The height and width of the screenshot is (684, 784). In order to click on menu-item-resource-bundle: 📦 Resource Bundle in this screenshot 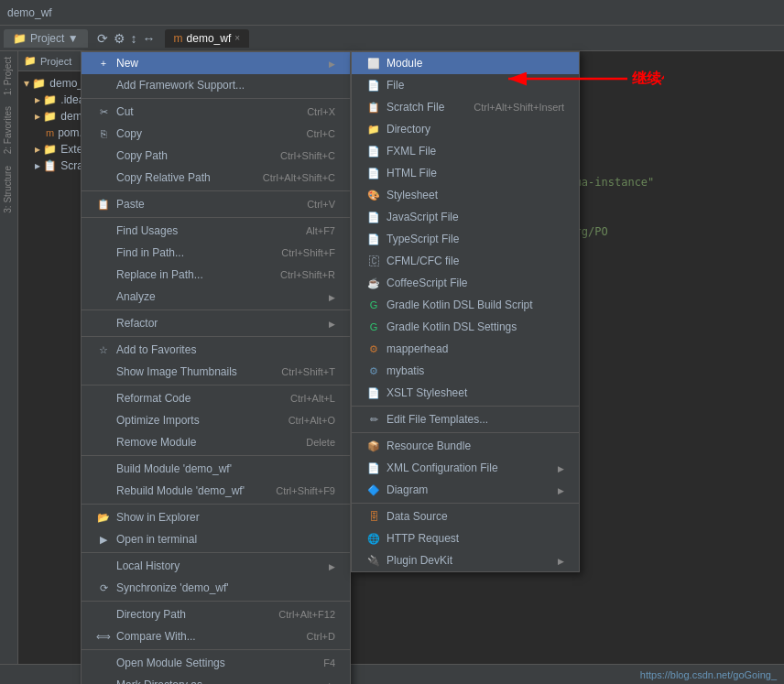, I will do `click(465, 446)`.